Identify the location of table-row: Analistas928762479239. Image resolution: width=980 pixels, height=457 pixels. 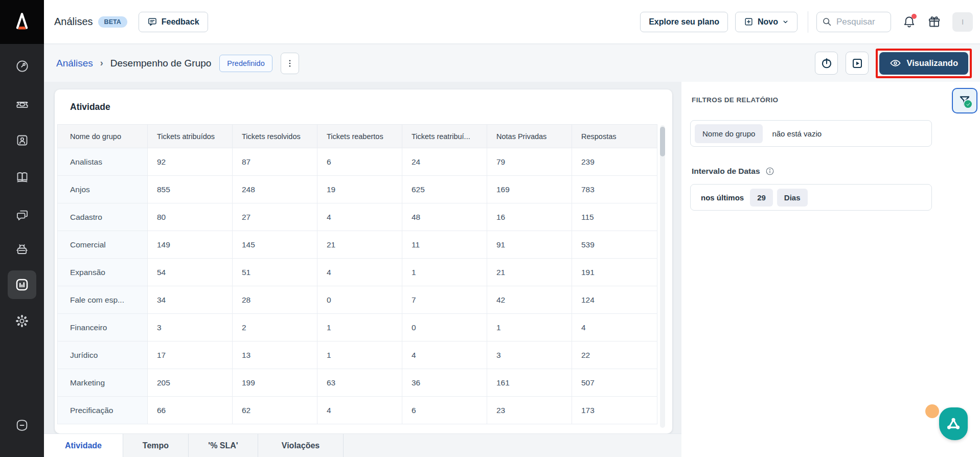
(358, 162).